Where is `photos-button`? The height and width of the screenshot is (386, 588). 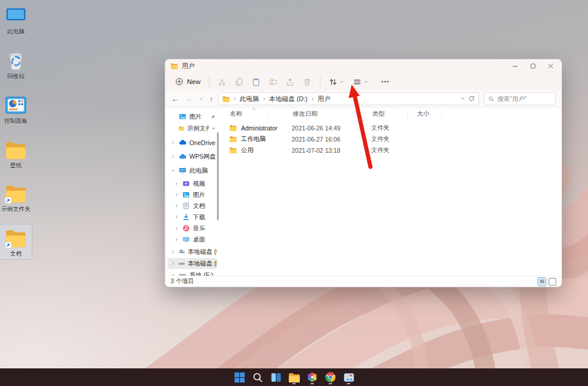
photos-button is located at coordinates (312, 377).